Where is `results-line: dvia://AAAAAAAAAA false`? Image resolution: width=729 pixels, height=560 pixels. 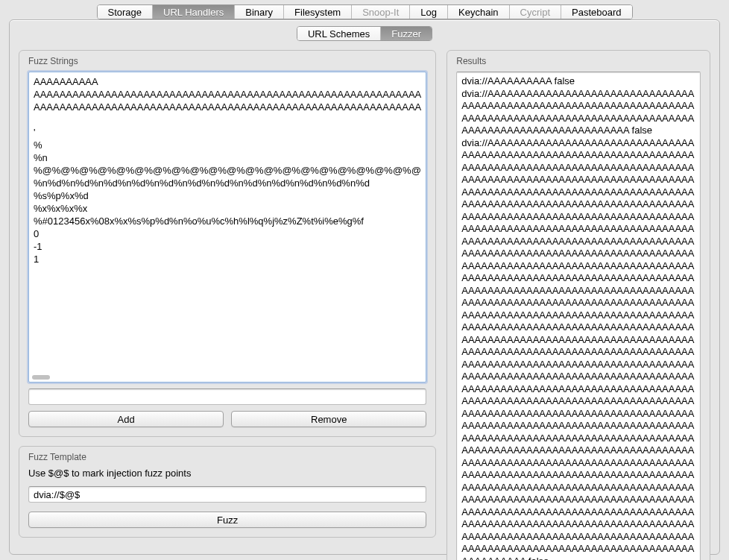
results-line: dvia://AAAAAAAAAA false is located at coordinates (578, 82).